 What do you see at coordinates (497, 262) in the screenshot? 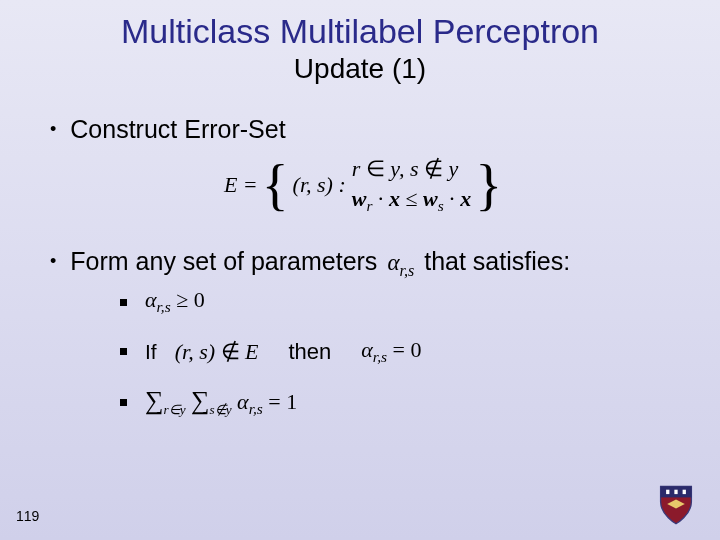
I see `bullet2-post: that satisfies:` at bounding box center [497, 262].